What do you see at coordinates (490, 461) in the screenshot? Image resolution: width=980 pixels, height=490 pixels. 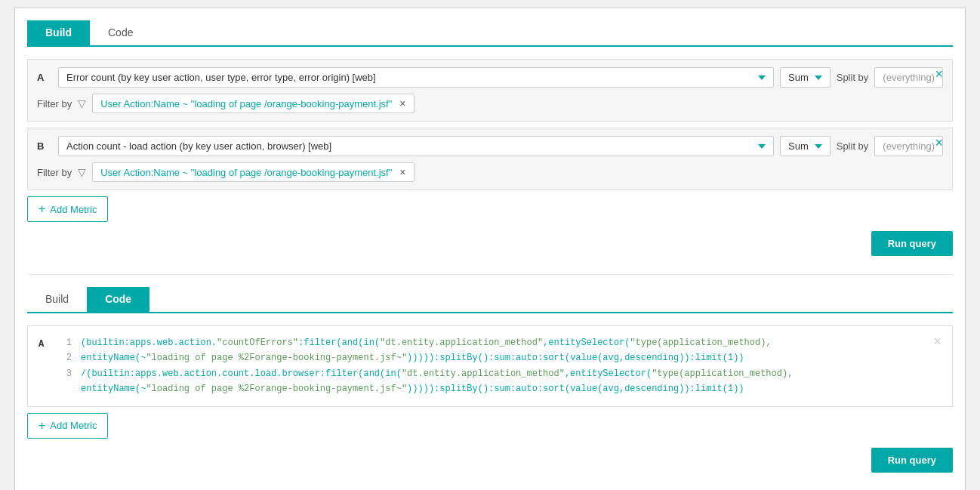 I see `run-query-wrap-bottom: Run query` at bounding box center [490, 461].